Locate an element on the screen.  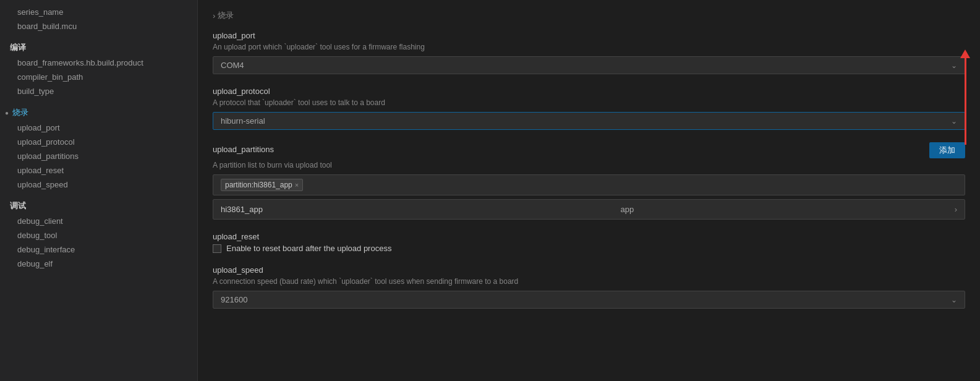
upload-protocol-dropdown: hiburn-serial ⌄ is located at coordinates (589, 121).